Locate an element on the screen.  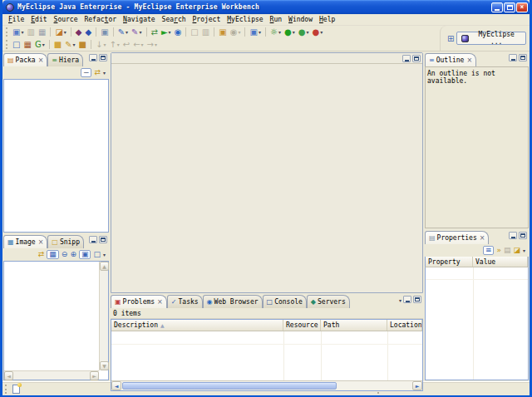
vertical-scrollbar: ▲ ▼ is located at coordinates (103, 316).